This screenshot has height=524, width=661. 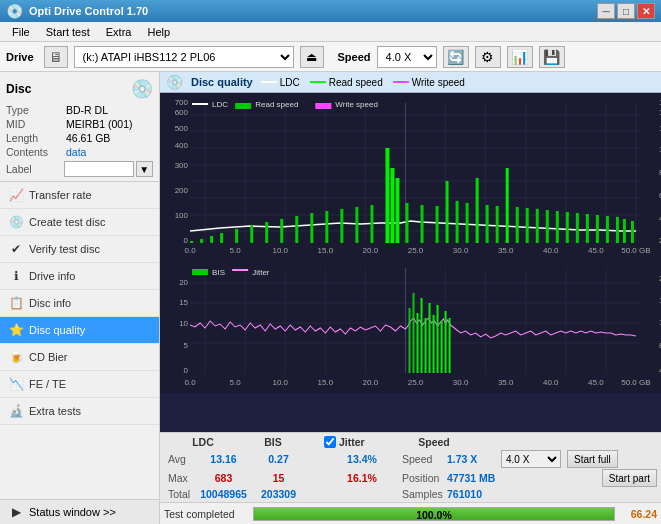 What do you see at coordinates (552, 57) in the screenshot?
I see `save-button: 💾` at bounding box center [552, 57].